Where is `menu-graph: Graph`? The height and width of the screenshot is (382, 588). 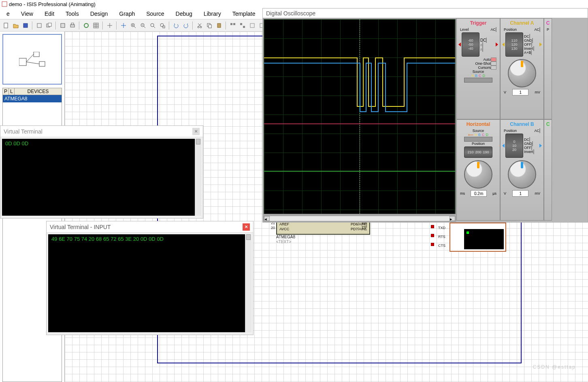 menu-graph: Graph is located at coordinates (127, 14).